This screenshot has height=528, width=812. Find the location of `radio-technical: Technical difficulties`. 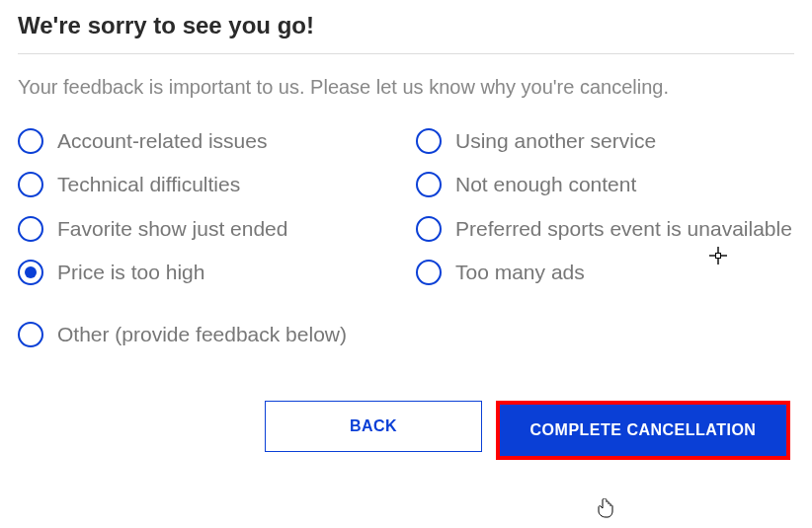

radio-technical: Technical difficulties is located at coordinates (207, 185).